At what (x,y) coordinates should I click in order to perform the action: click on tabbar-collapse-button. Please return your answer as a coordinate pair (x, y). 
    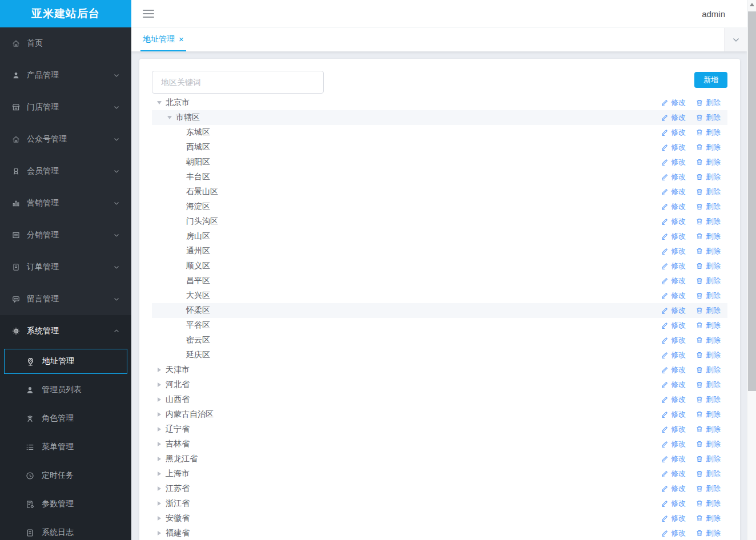
    Looking at the image, I should click on (735, 40).